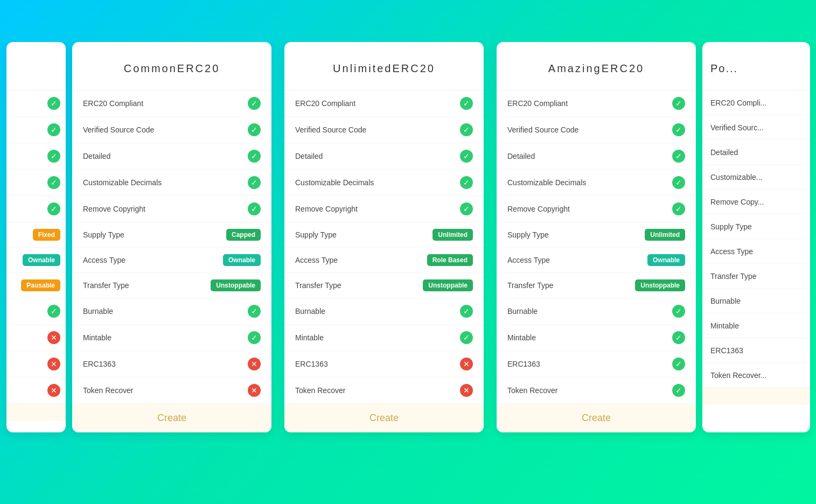 This screenshot has width=816, height=504. I want to click on feature-label: ERC20 Compli..., so click(738, 103).